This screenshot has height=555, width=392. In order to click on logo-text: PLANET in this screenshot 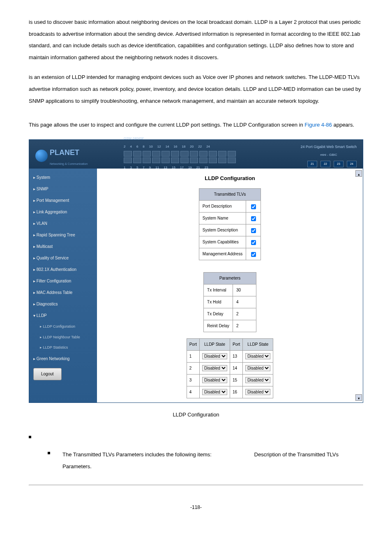, I will do `click(69, 153)`.